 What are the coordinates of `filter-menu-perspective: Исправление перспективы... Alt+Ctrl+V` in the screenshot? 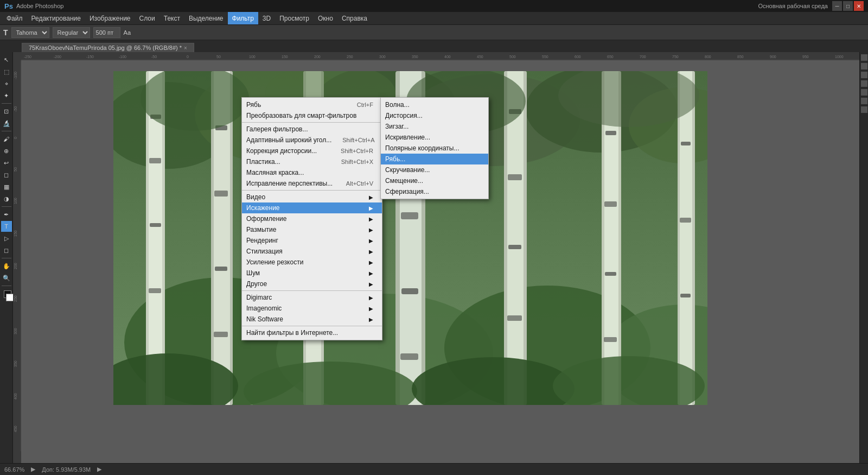 It's located at (312, 183).